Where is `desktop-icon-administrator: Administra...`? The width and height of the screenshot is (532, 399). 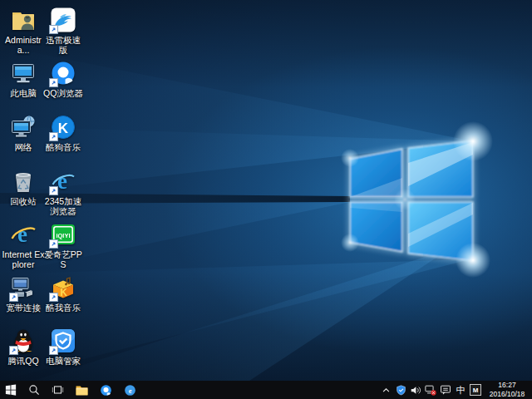
desktop-icon-administrator: Administra... is located at coordinates (23, 31).